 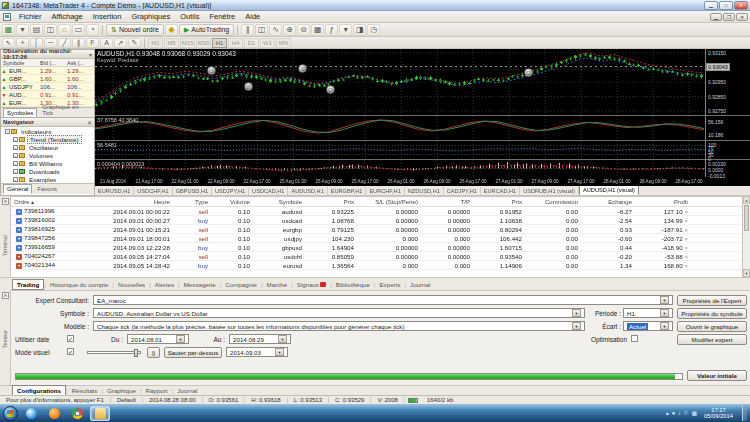 What do you see at coordinates (172, 30) in the screenshot?
I see `expert-advisors-icon: ◆` at bounding box center [172, 30].